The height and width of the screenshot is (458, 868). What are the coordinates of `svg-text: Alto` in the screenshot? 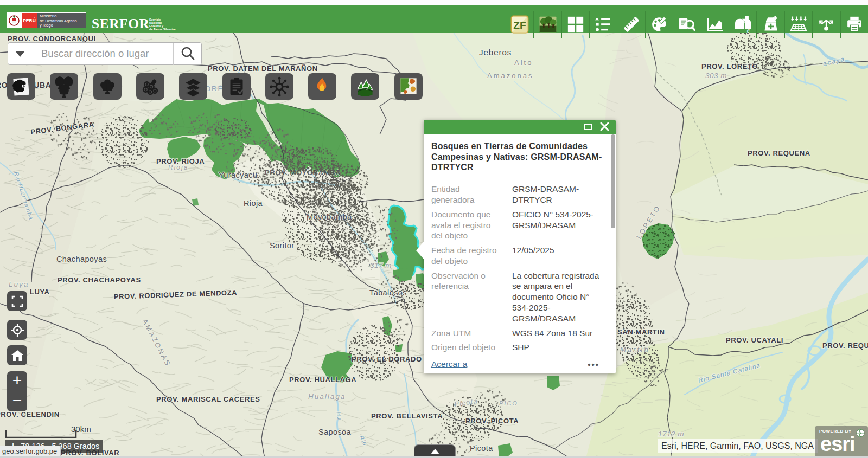 It's located at (524, 63).